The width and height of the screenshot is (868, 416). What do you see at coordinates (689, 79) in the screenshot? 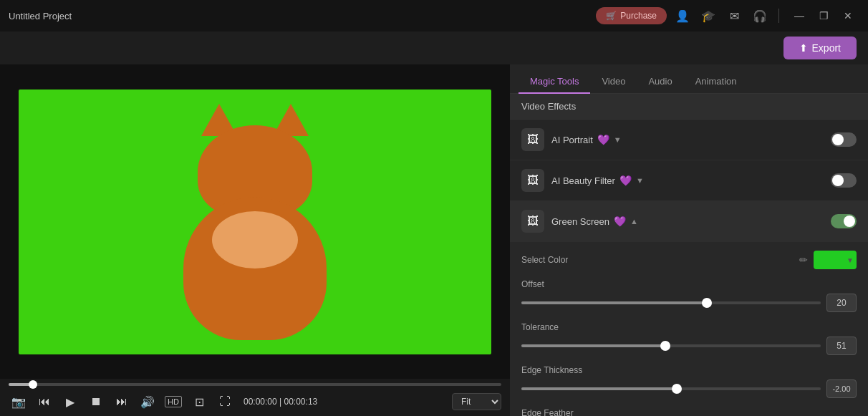
I see `panel-tabs: Magic Tools Video Audio Animation` at bounding box center [689, 79].